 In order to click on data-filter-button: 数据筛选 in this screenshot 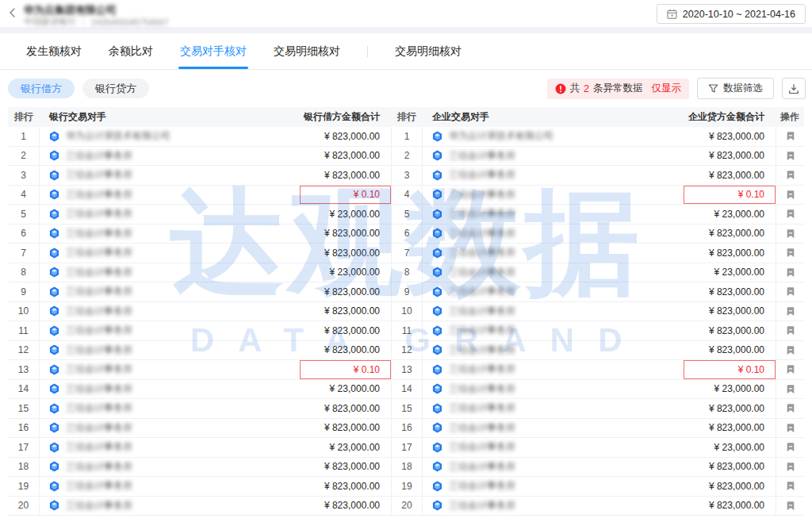, I will do `click(736, 89)`.